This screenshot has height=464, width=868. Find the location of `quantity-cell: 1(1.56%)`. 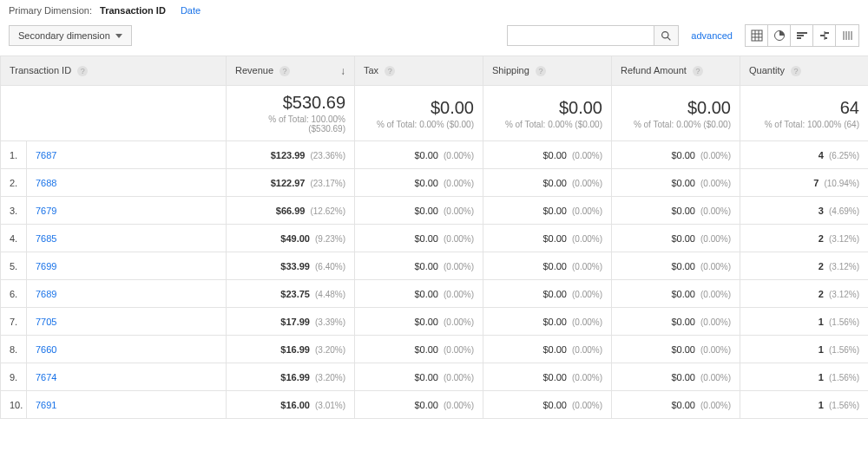

quantity-cell: 1(1.56%) is located at coordinates (805, 322).